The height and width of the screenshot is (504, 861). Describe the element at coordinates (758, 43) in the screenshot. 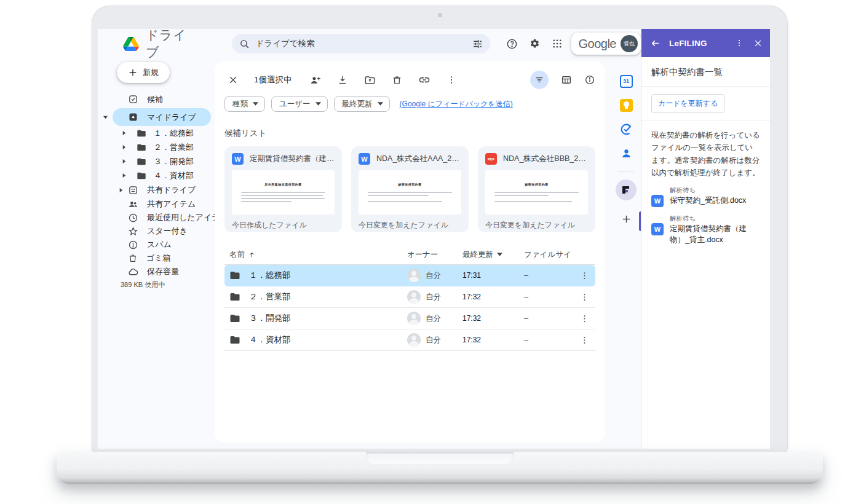

I see `panel-close-icon` at that location.